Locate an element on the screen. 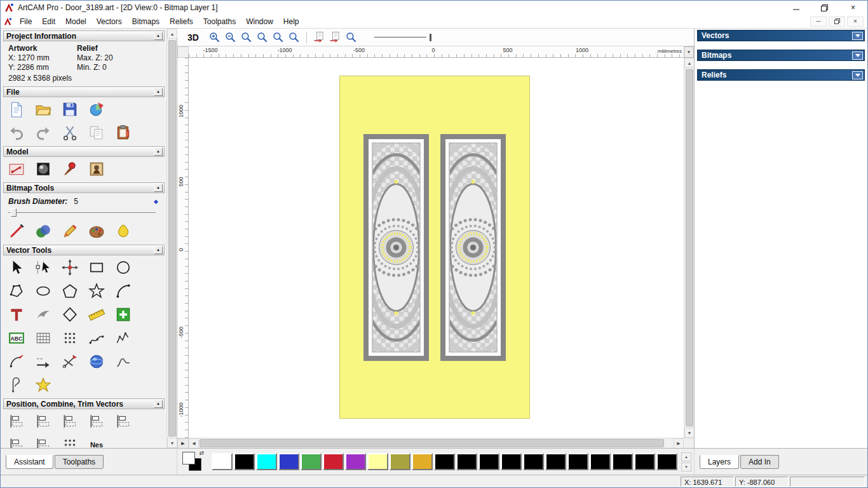 This screenshot has width=868, height=488. nesting-icon: Nes is located at coordinates (97, 442).